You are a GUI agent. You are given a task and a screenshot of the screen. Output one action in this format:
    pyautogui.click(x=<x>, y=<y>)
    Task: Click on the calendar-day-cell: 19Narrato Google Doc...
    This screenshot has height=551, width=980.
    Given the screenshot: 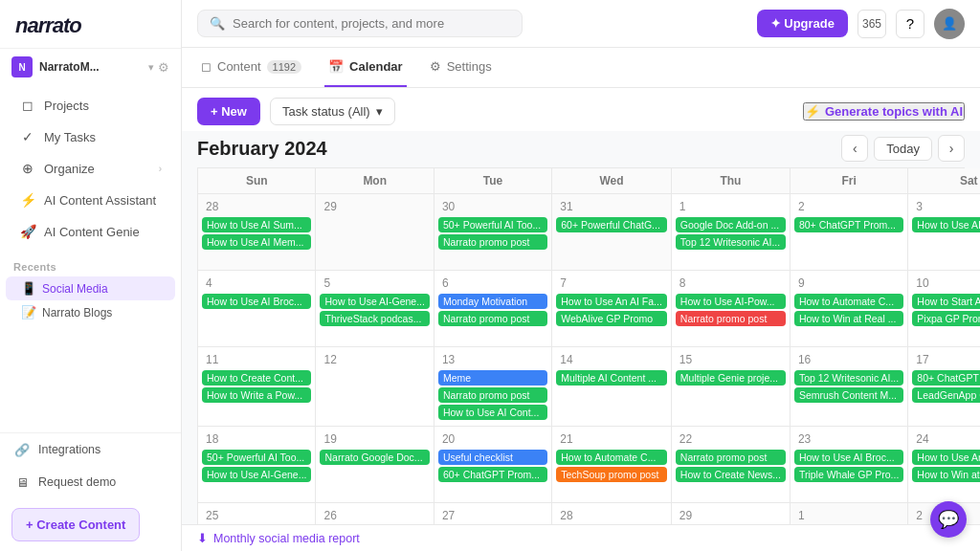 What is the action you would take?
    pyautogui.click(x=375, y=465)
    